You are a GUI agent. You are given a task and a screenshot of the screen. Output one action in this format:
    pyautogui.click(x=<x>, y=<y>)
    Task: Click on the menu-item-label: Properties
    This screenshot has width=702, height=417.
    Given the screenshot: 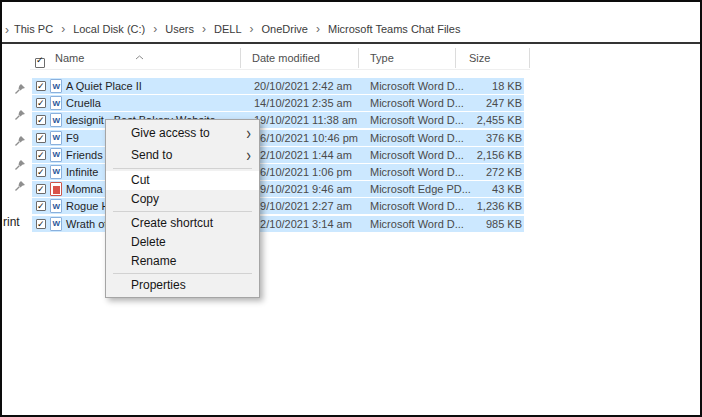 What is the action you would take?
    pyautogui.click(x=158, y=285)
    